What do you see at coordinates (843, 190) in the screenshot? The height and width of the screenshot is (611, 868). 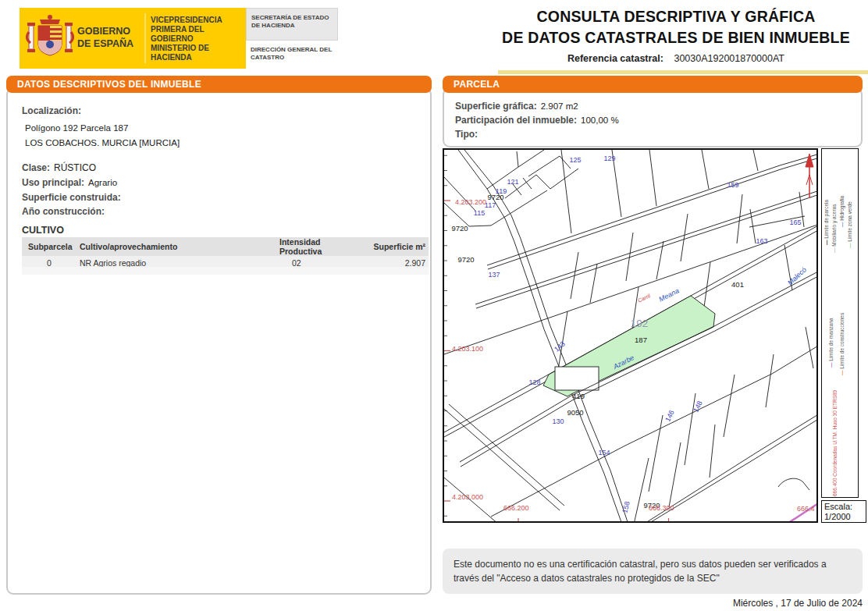 I see `legend-entry: — Hidrografía` at bounding box center [843, 190].